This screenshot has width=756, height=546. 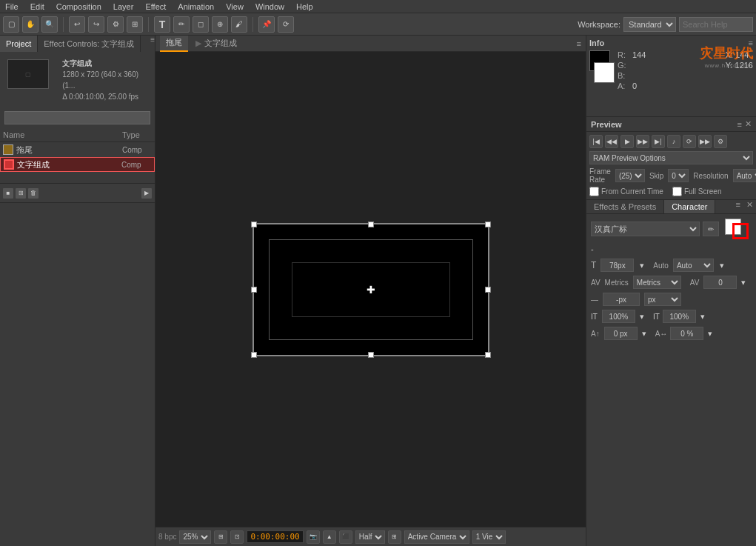 I want to click on views-count-select: 1 Vie, so click(x=489, y=537).